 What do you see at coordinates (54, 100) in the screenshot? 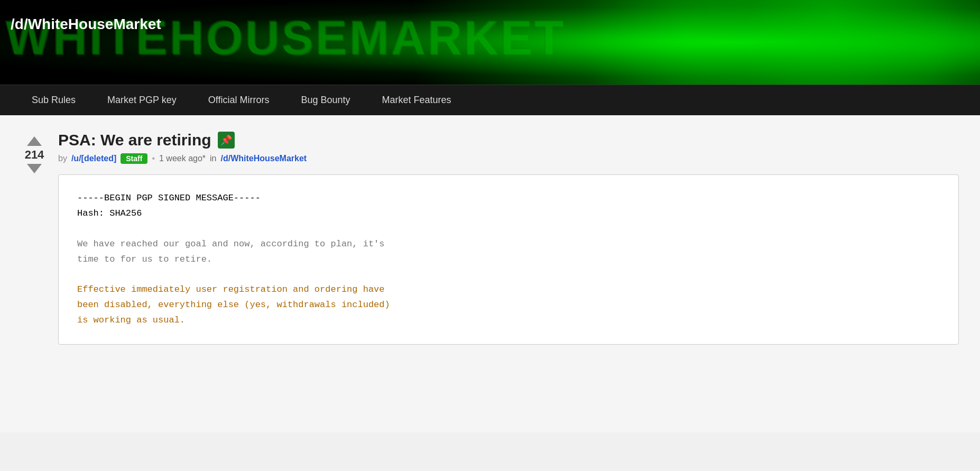
I see `nav-link-sub-rules: Sub Rules` at bounding box center [54, 100].